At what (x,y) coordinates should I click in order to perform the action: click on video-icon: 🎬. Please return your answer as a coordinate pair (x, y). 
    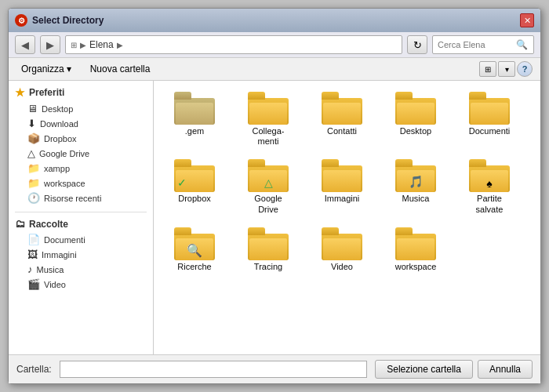
    Looking at the image, I should click on (34, 284).